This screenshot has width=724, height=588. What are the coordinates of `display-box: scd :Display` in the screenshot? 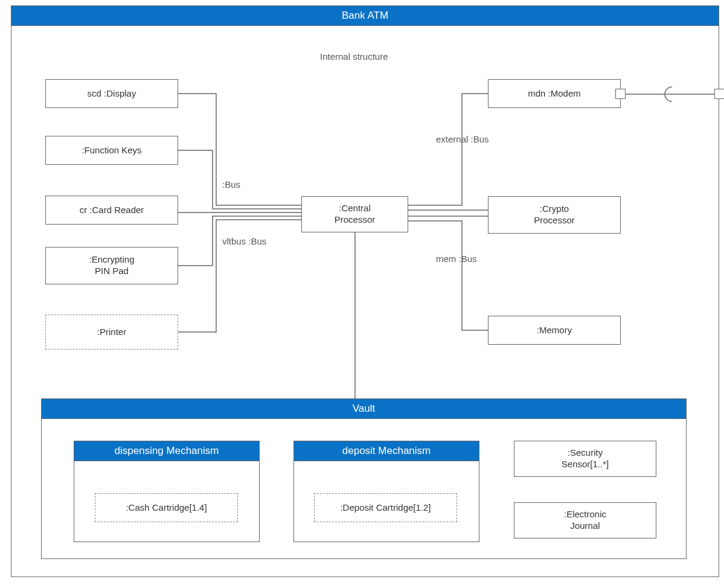 It's located at (112, 94).